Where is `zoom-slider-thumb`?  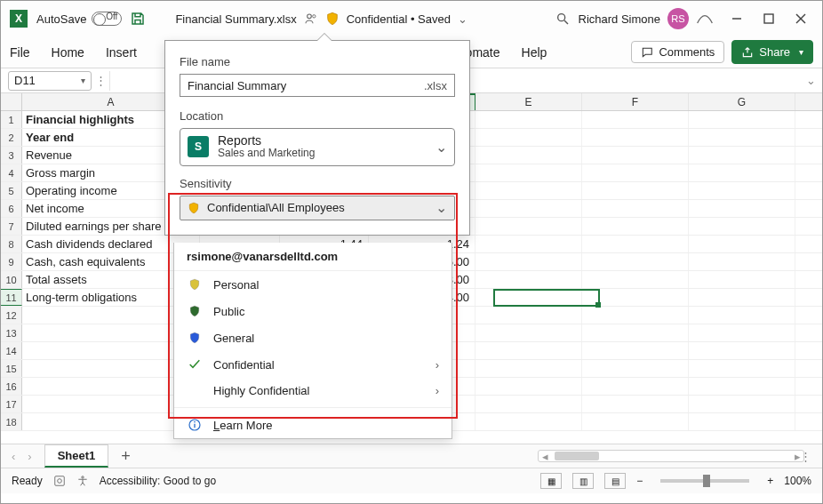
zoom-slider-thumb is located at coordinates (707, 481).